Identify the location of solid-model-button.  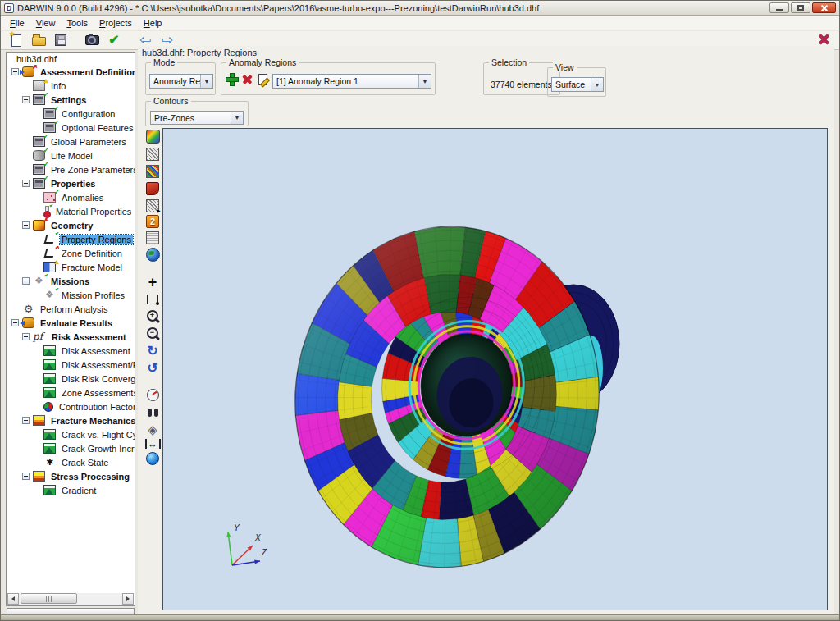
(153, 189).